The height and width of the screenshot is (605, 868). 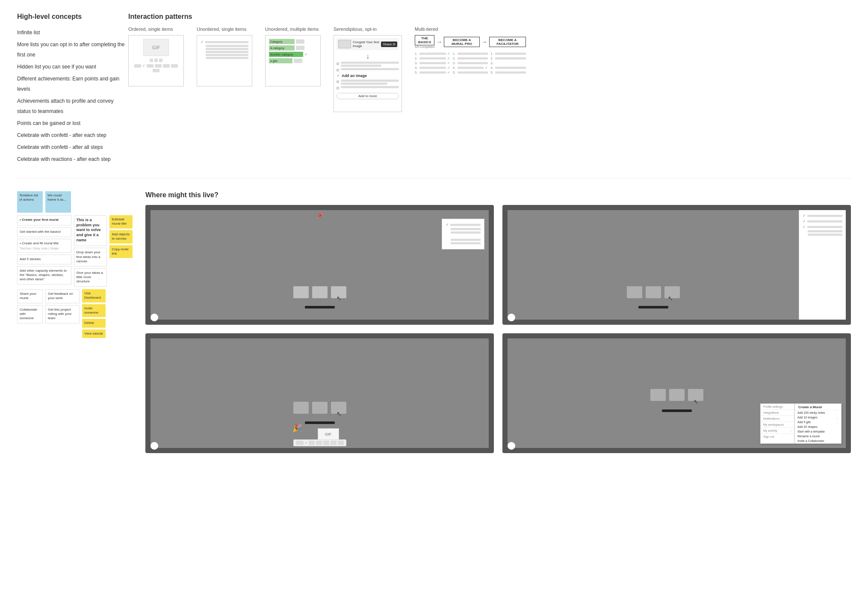 What do you see at coordinates (73, 50) in the screenshot?
I see `concept-item: More lists you can opt in to after compl…` at bounding box center [73, 50].